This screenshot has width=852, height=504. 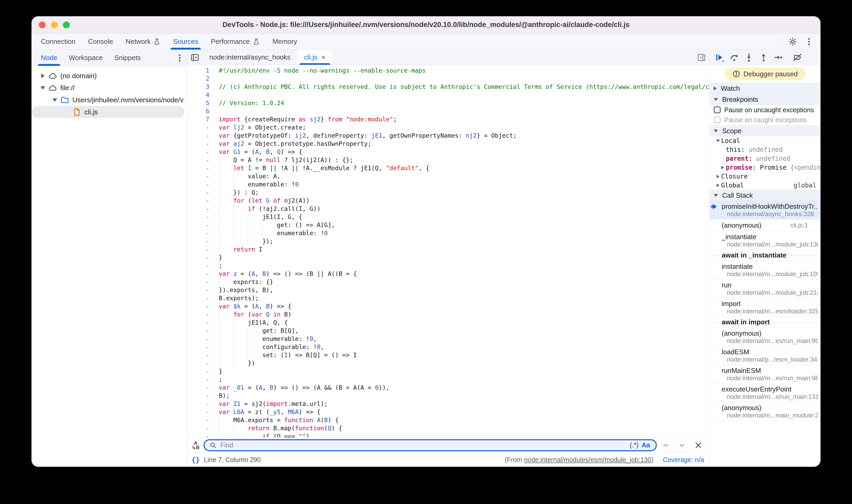 What do you see at coordinates (108, 112) in the screenshot?
I see `tree-item-cli-js: cli.js` at bounding box center [108, 112].